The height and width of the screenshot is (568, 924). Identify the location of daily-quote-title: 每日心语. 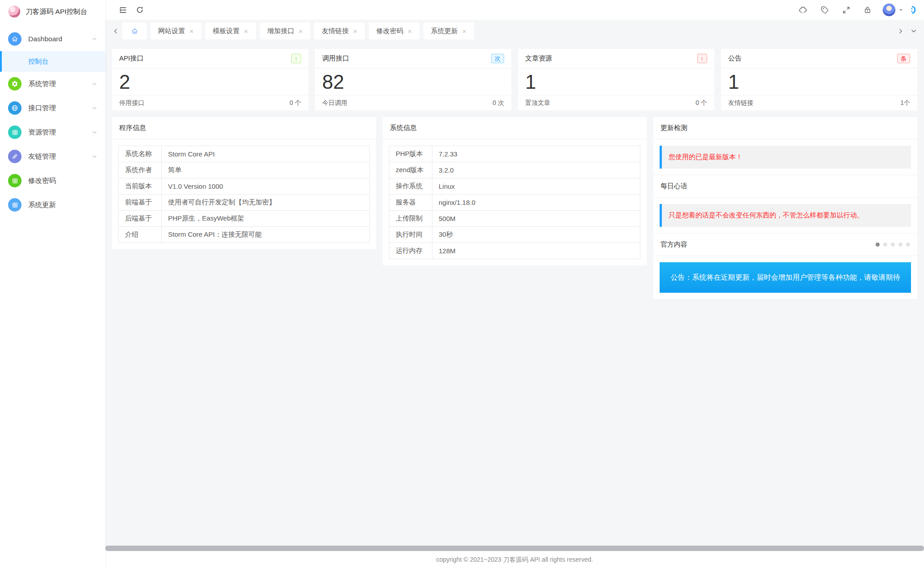
(785, 186).